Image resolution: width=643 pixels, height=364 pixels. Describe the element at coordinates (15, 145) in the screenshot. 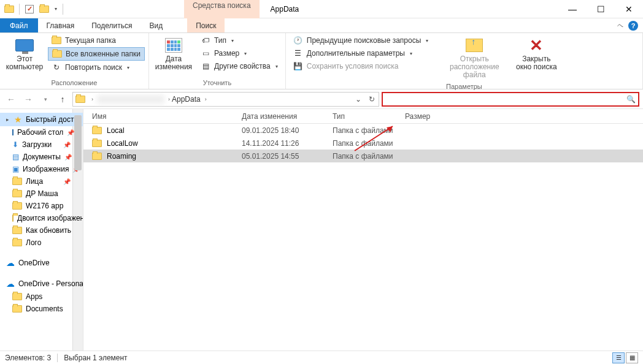

I see `download-icon: ⬇` at that location.